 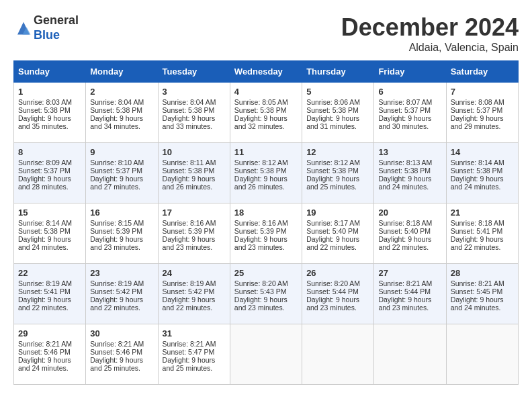 I want to click on location-title: Aldaia, Valencia, Spain, so click(x=430, y=48).